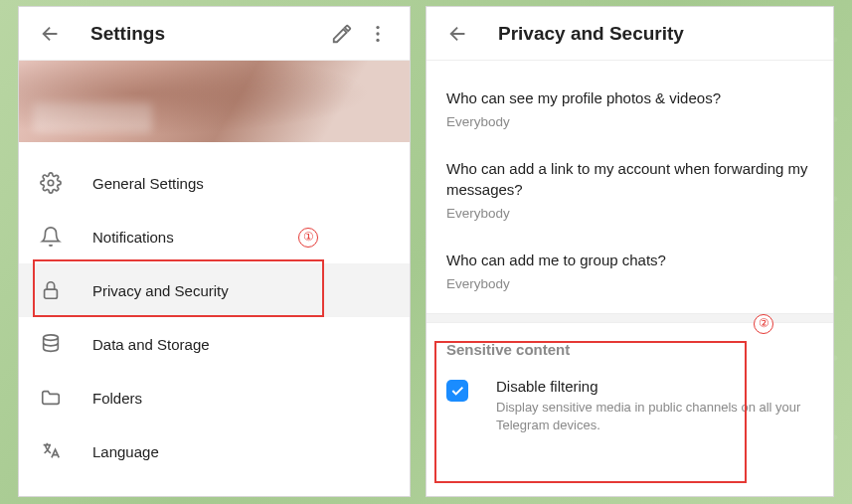  Describe the element at coordinates (51, 344) in the screenshot. I see `database-icon` at that location.